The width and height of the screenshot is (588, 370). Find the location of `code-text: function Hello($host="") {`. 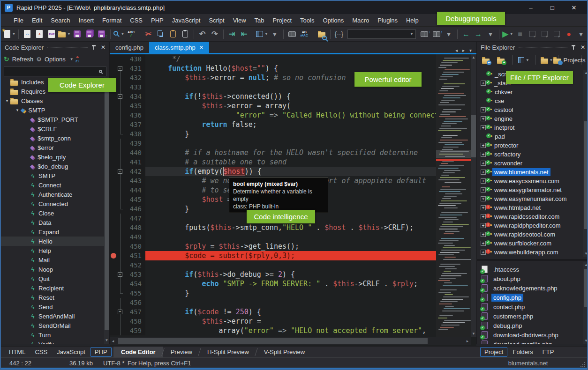

code-text: function Hello($host="") { is located at coordinates (291, 68).